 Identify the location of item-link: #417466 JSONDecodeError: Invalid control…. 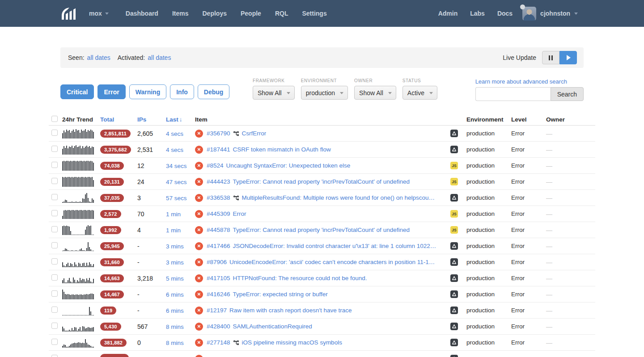
(321, 246).